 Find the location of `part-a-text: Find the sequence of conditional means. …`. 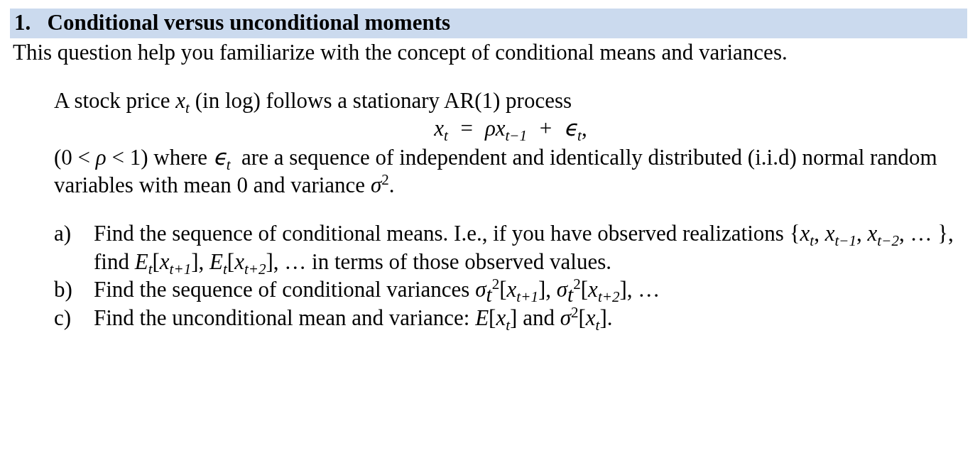

part-a-text: Find the sequence of conditional means. … is located at coordinates (530, 247).